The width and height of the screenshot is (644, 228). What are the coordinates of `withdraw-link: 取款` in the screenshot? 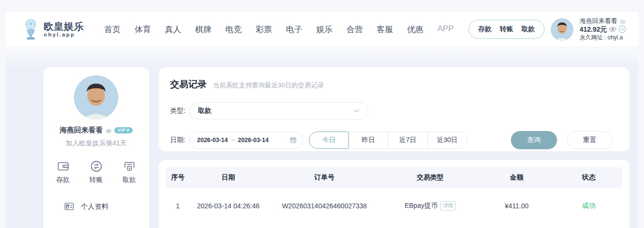 It's located at (528, 29).